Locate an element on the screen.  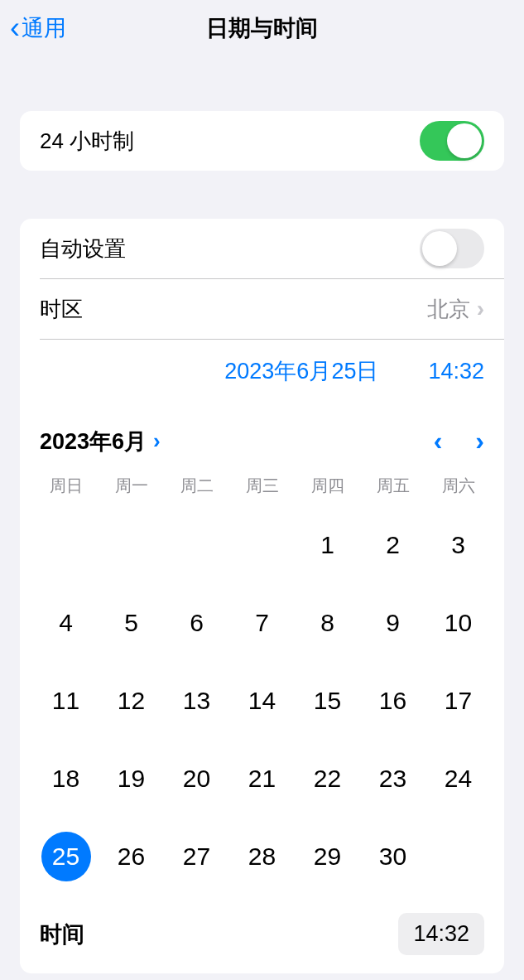
day-cell: 26 is located at coordinates (131, 857).